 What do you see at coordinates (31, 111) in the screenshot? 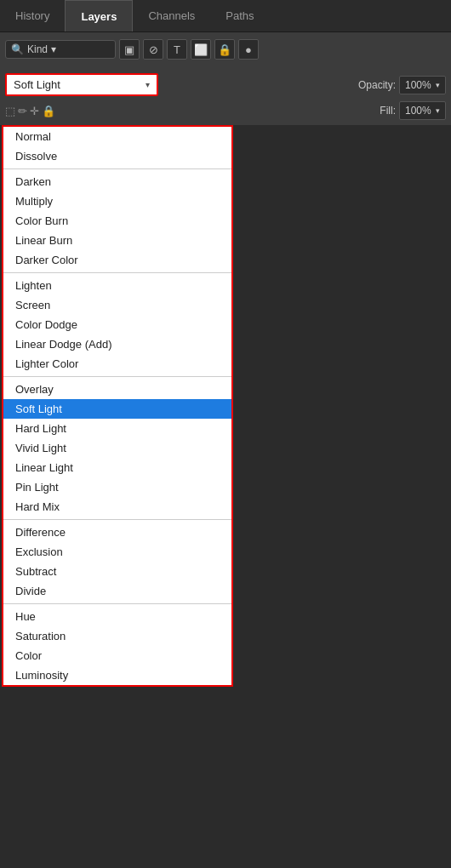
I see `lock-icons-group: ⬚ ✏ ✛ 🔒` at bounding box center [31, 111].